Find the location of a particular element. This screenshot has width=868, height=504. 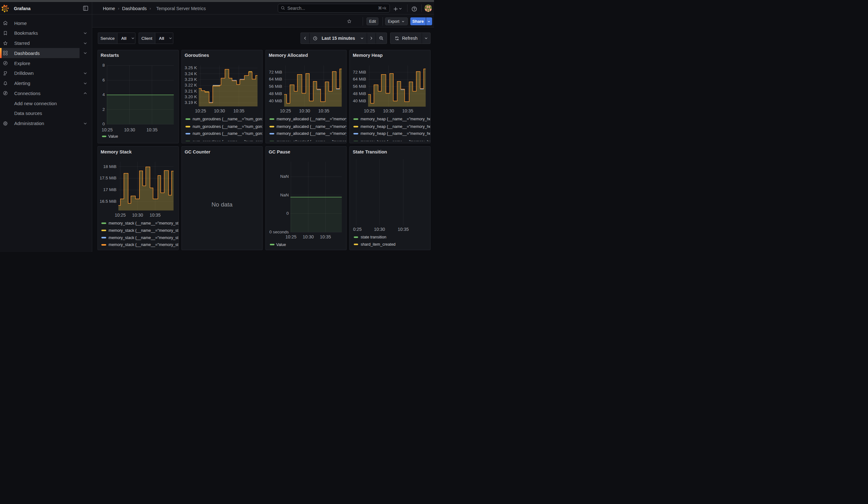

svg-text: 18 MiB is located at coordinates (110, 166).